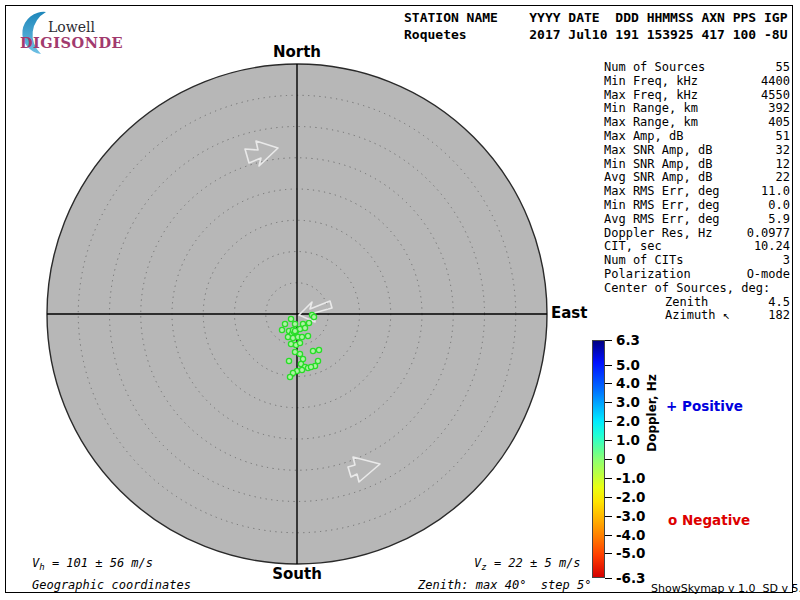 The image size is (800, 600). What do you see at coordinates (783, 68) in the screenshot?
I see `stat-value: 55` at bounding box center [783, 68].